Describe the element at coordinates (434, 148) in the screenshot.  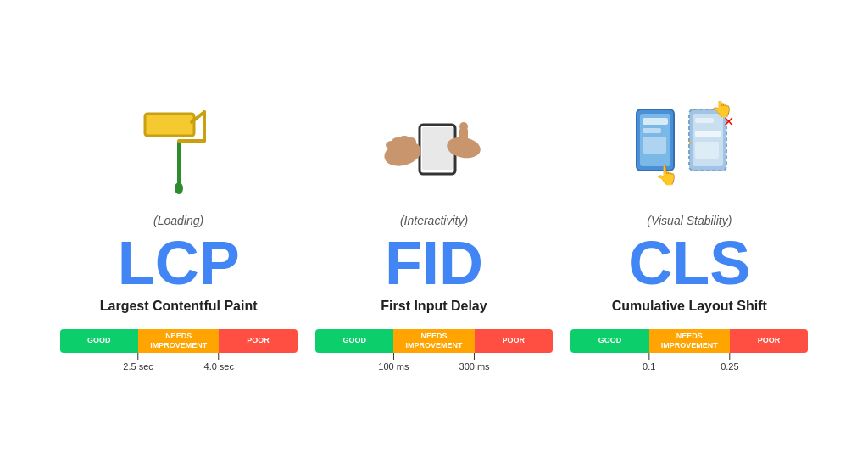
I see `phone-hands-icon` at that location.